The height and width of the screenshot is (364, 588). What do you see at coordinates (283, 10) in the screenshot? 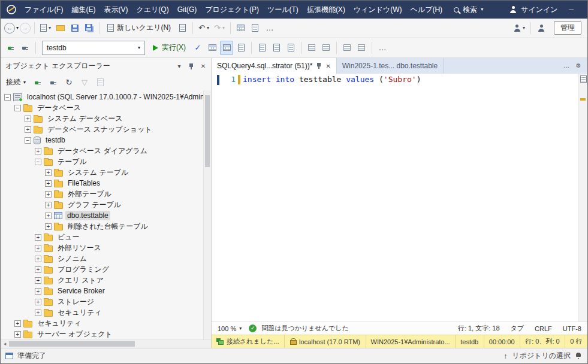
I see `menu-item-6: ツール(T)` at bounding box center [283, 10].